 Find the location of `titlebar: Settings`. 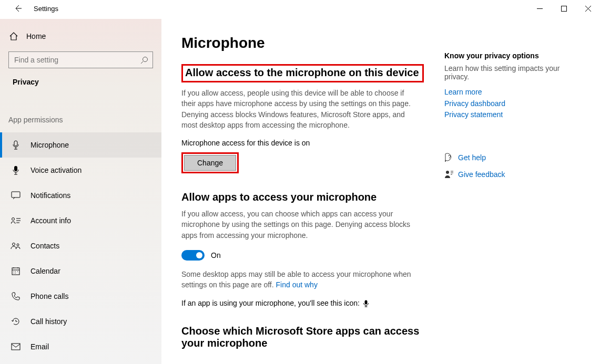

titlebar: Settings is located at coordinates (300, 9).